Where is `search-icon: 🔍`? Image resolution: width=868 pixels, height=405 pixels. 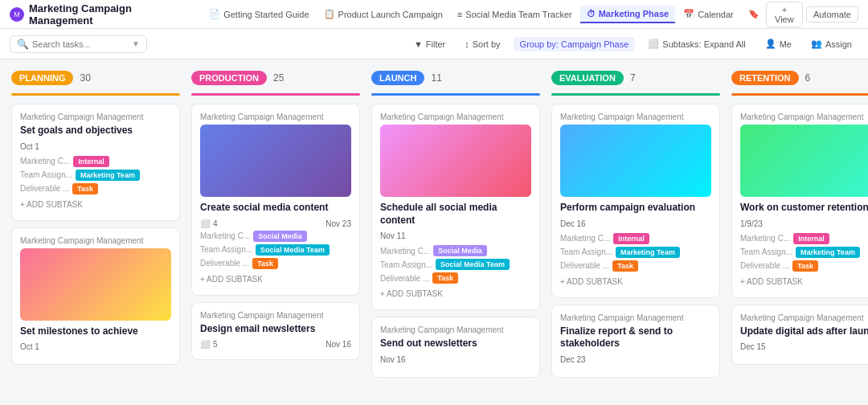 search-icon: 🔍 is located at coordinates (23, 44).